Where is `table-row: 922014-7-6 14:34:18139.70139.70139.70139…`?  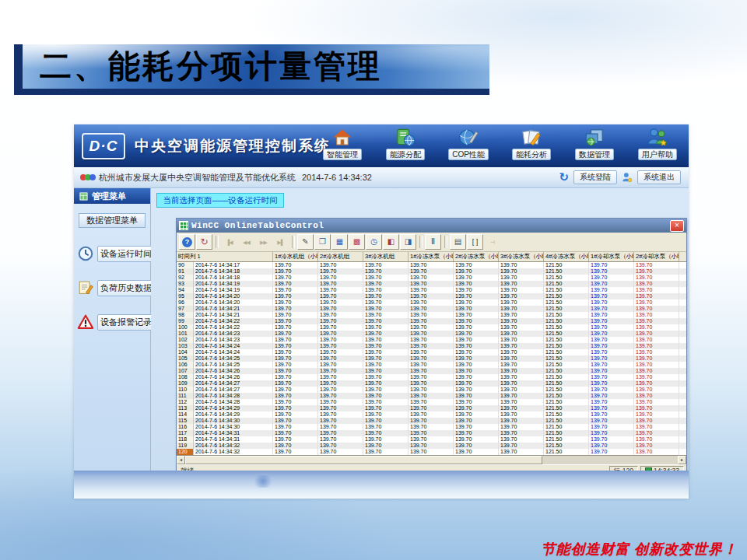
table-row: 922014-7-6 14:34:18139.70139.70139.70139… is located at coordinates (431, 278).